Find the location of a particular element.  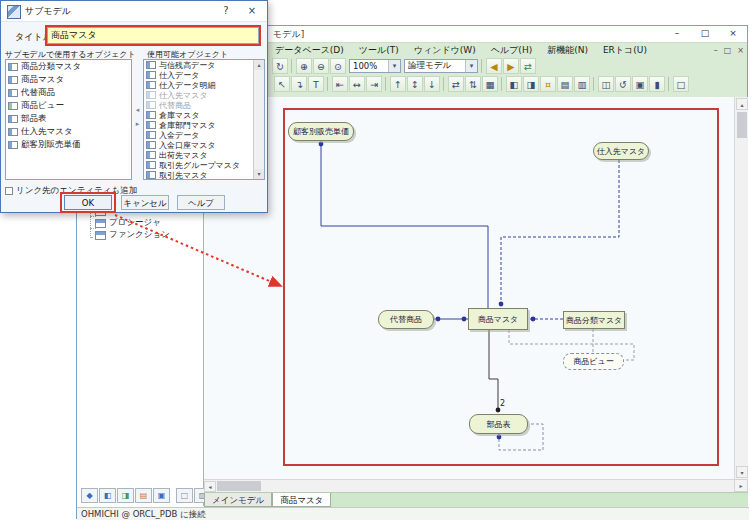

move-right-button: ▸ is located at coordinates (138, 124).